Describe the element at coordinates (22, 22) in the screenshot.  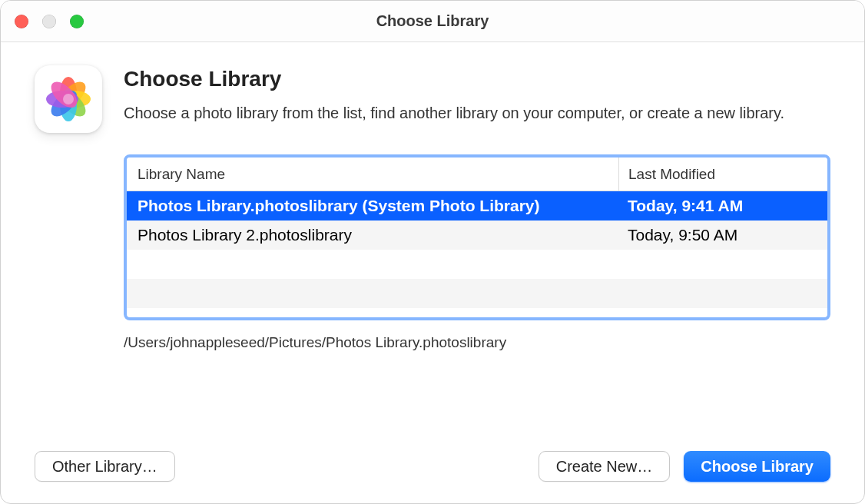
I see `close-window-button` at that location.